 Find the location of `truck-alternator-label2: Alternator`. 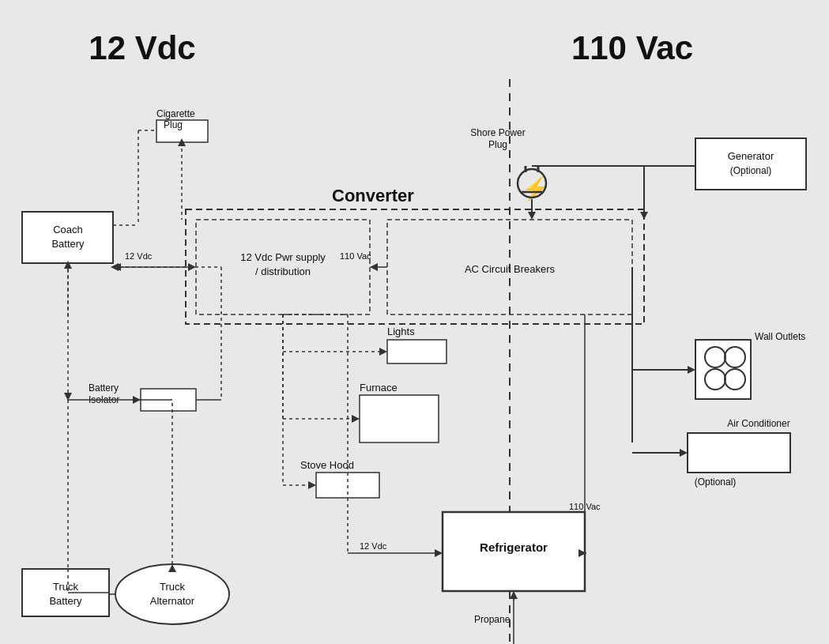

truck-alternator-label2: Alternator is located at coordinates (172, 601).